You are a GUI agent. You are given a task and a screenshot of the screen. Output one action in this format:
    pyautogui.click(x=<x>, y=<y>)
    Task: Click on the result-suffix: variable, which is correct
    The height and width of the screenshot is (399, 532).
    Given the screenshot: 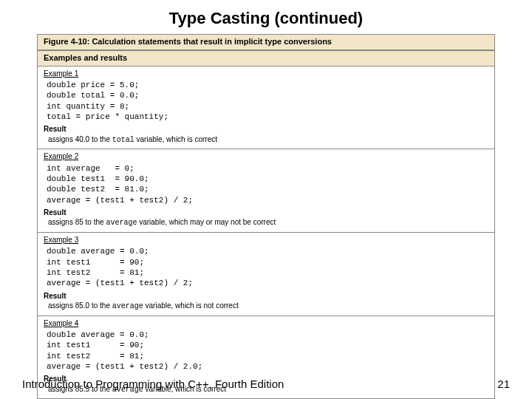 What is the action you would take?
    pyautogui.click(x=176, y=139)
    